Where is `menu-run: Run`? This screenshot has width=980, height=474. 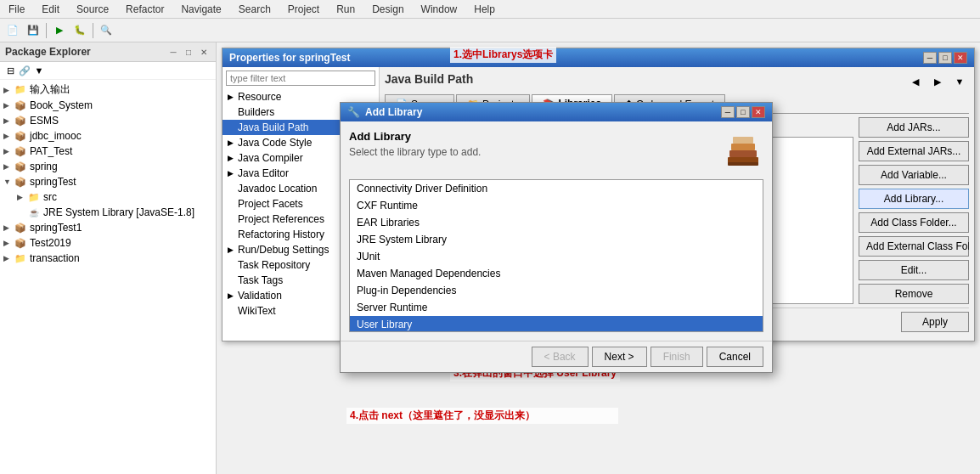 menu-run: Run is located at coordinates (346, 9).